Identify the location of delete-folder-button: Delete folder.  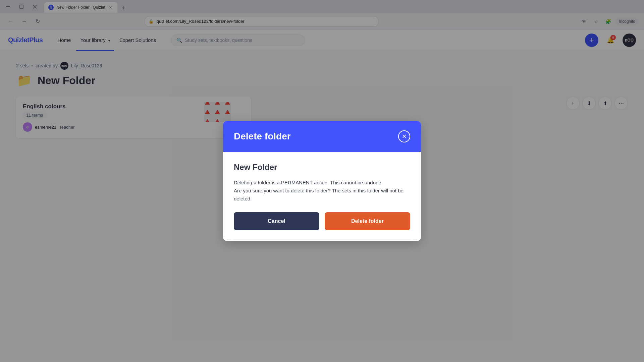
(368, 221).